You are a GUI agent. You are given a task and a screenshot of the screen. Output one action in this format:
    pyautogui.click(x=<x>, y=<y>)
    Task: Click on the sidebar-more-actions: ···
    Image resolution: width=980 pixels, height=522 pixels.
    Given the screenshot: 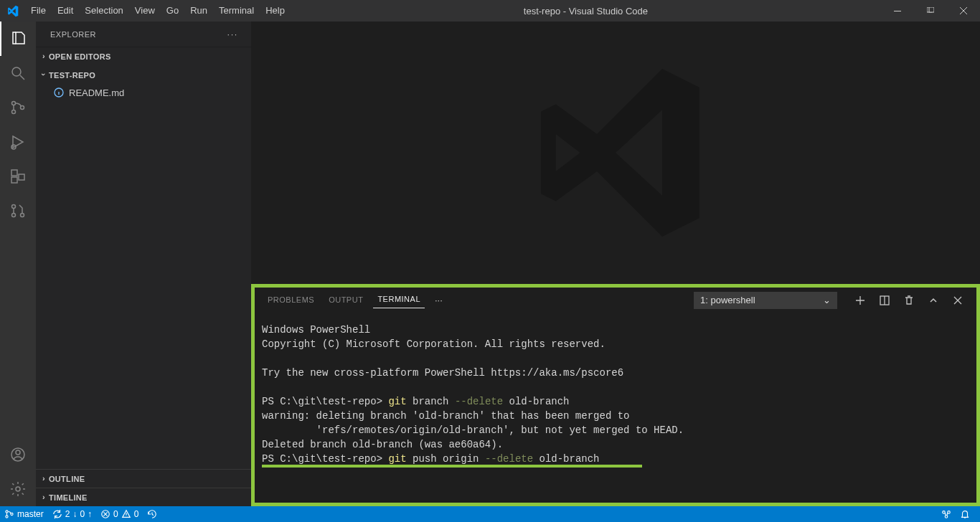 What is the action you would take?
    pyautogui.click(x=232, y=34)
    